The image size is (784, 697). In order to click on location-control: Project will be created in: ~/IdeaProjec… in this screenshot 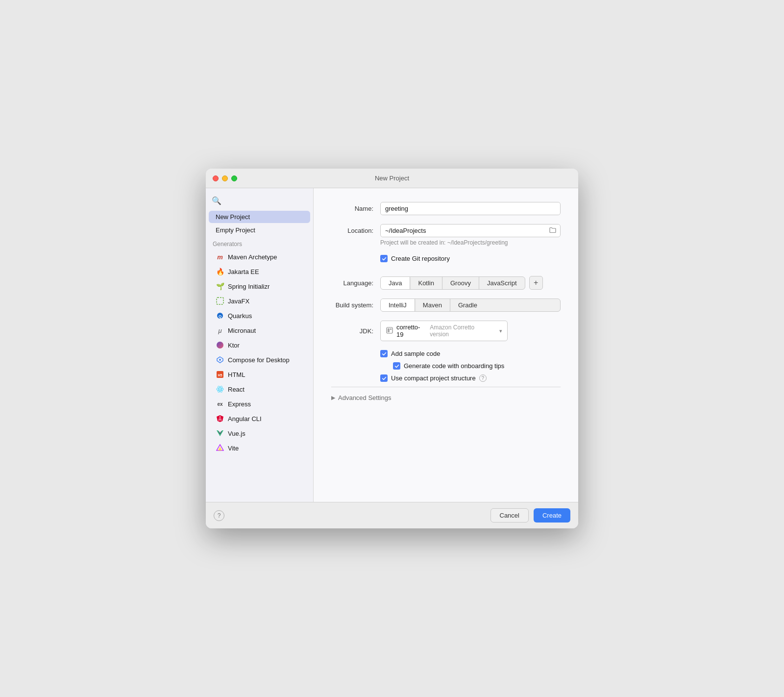, I will do `click(470, 235)`.